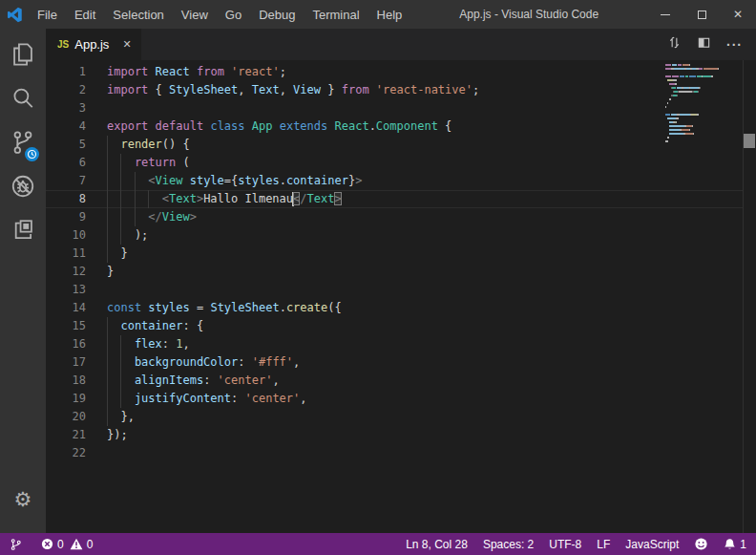 This screenshot has width=756, height=555. I want to click on menu-edit: Edit, so click(85, 15).